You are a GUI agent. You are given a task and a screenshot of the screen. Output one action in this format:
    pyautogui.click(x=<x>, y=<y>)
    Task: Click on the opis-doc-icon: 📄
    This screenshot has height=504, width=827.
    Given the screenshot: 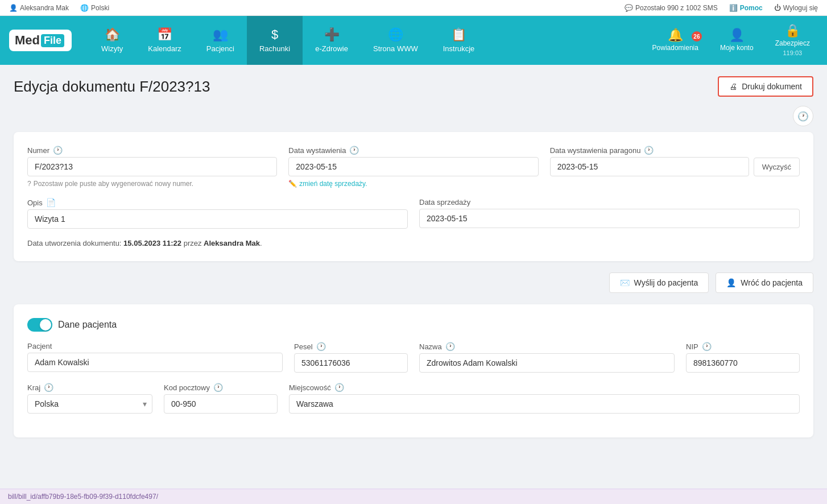 What is the action you would take?
    pyautogui.click(x=51, y=203)
    